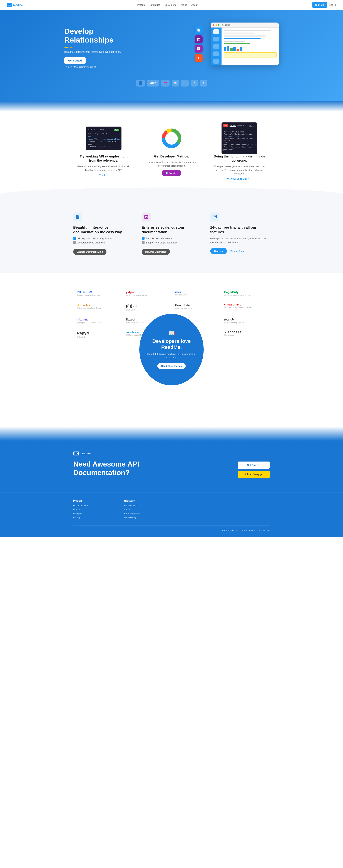 The image size is (343, 868). What do you see at coordinates (219, 251) in the screenshot?
I see `trial-signup-button: Sign Up` at bounding box center [219, 251].